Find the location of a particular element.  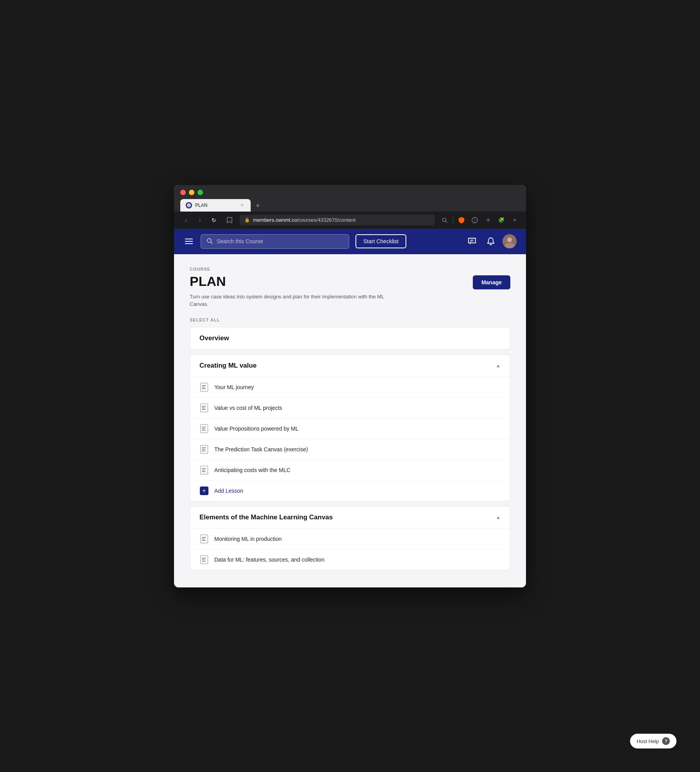

reload-button: ↻ is located at coordinates (214, 220).